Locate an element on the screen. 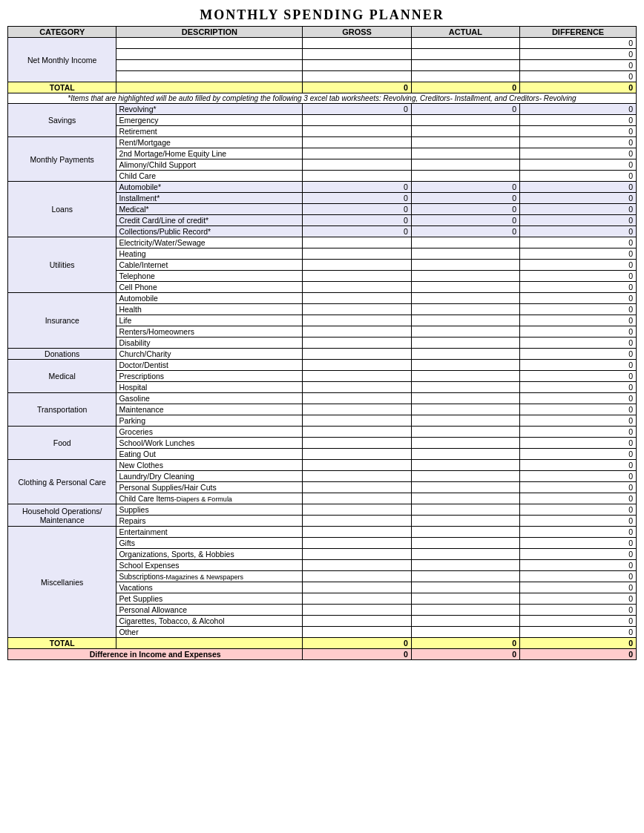 Image resolution: width=644 pixels, height=833 pixels. desc-cell is located at coordinates (209, 55).